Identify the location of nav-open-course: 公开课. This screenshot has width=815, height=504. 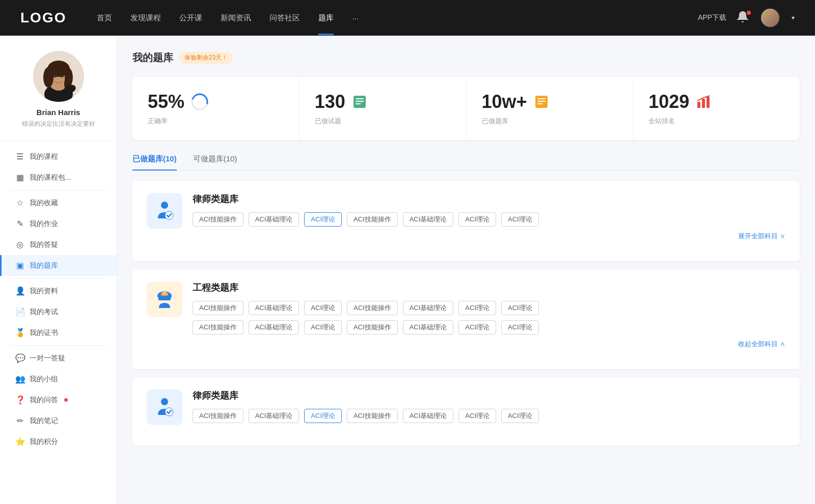
(191, 18).